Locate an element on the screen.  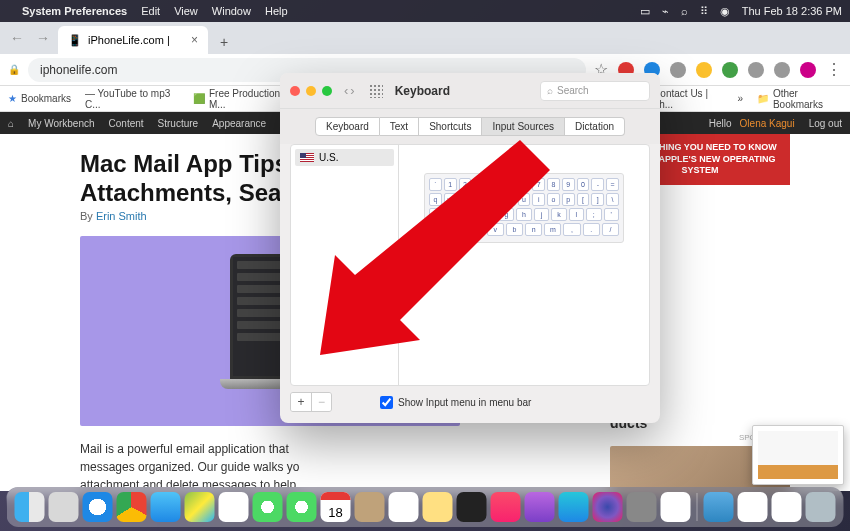
keyboard-preview: `1234567890-=qwertyuiop[]\asdfghjkl;'zxc… is located at coordinates (524, 265).